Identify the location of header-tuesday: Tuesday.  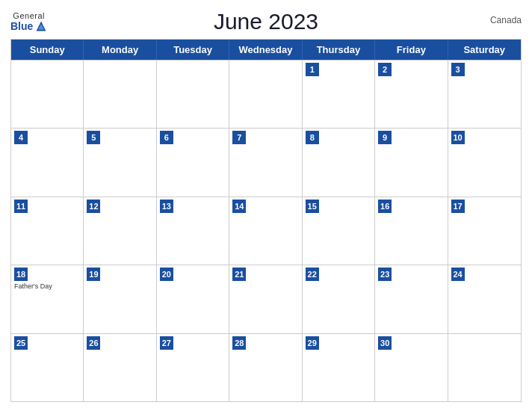
(193, 49).